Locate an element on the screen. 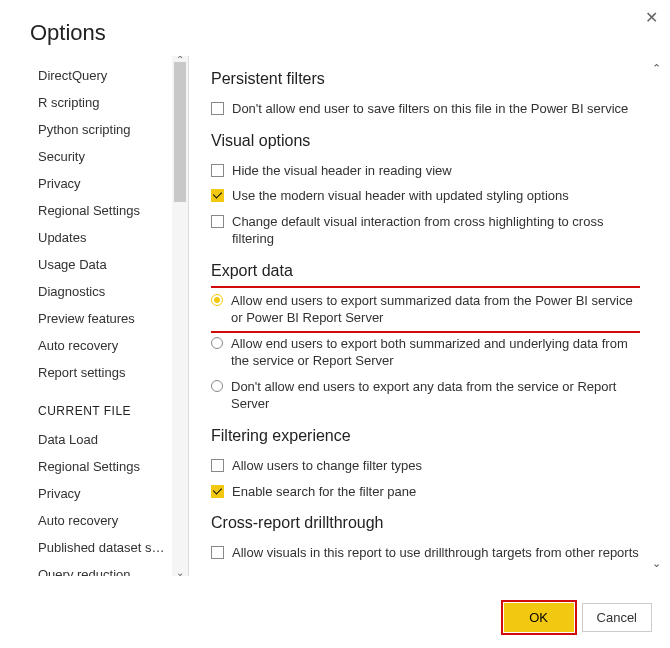  sidebar-item-regional-settings: Regional Settings is located at coordinates (100, 210).